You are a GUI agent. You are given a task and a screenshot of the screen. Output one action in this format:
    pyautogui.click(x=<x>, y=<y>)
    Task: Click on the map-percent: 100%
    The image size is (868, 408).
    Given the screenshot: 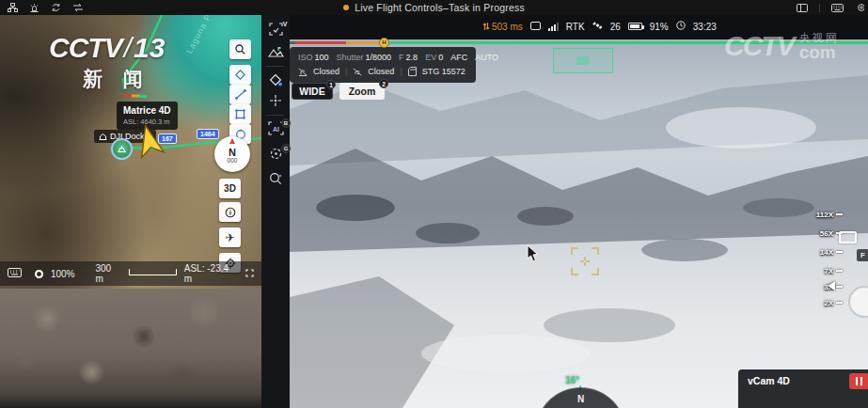 What is the action you would take?
    pyautogui.click(x=63, y=275)
    